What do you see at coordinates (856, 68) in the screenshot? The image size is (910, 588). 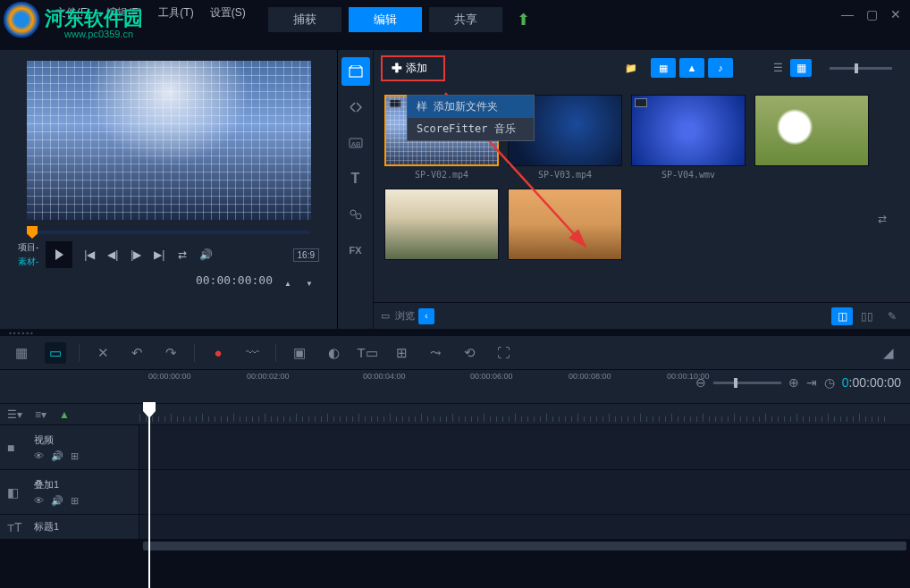 I see `zoom-thumb-icon` at bounding box center [856, 68].